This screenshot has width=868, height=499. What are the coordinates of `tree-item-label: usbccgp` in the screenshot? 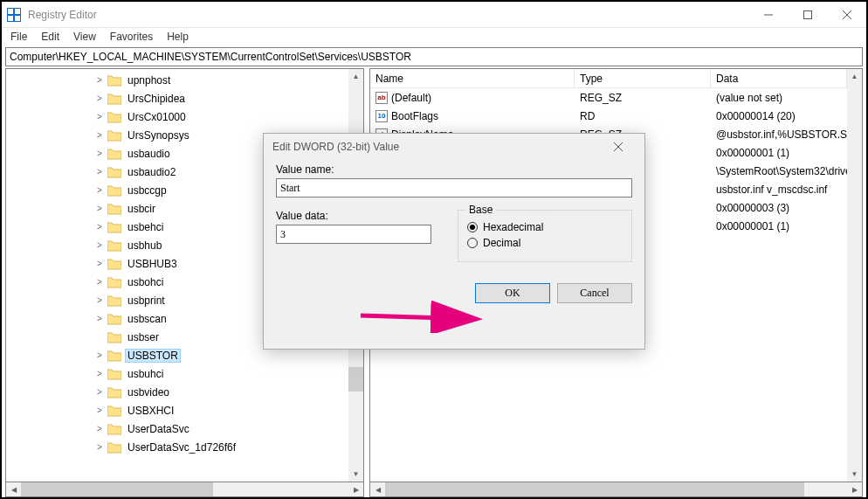 It's located at (147, 191).